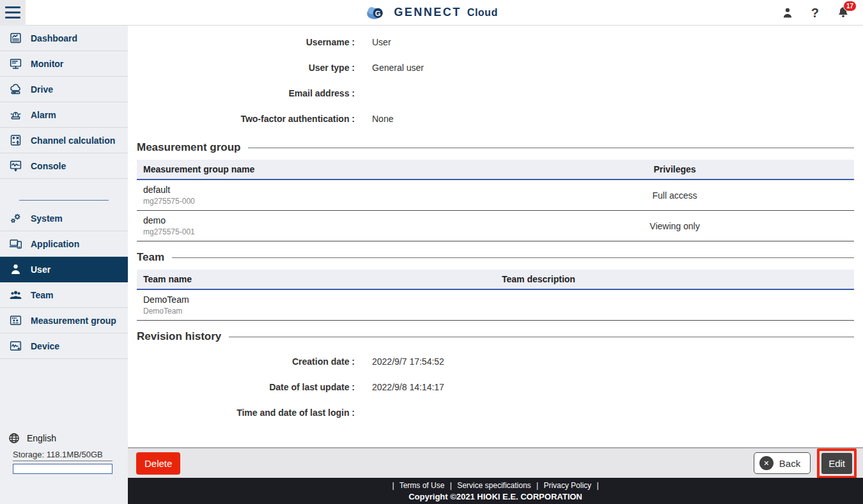  Describe the element at coordinates (54, 38) in the screenshot. I see `sidebar-item-label: Dashboard` at that location.